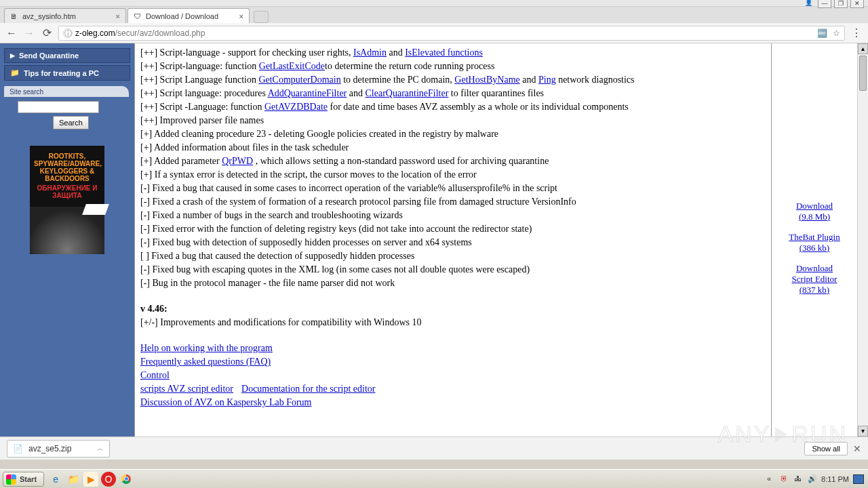 The image size is (868, 488). I want to click on footer-link: Discussion of AVZ on Kaspersky Lab Forum, so click(226, 403).